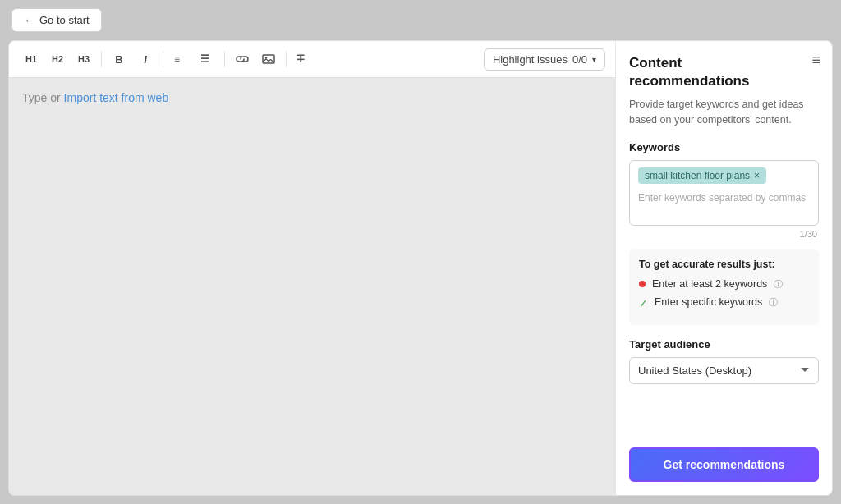 The width and height of the screenshot is (841, 504). Describe the element at coordinates (702, 176) in the screenshot. I see `keyword-tag: small kitchen floor plans ×` at that location.